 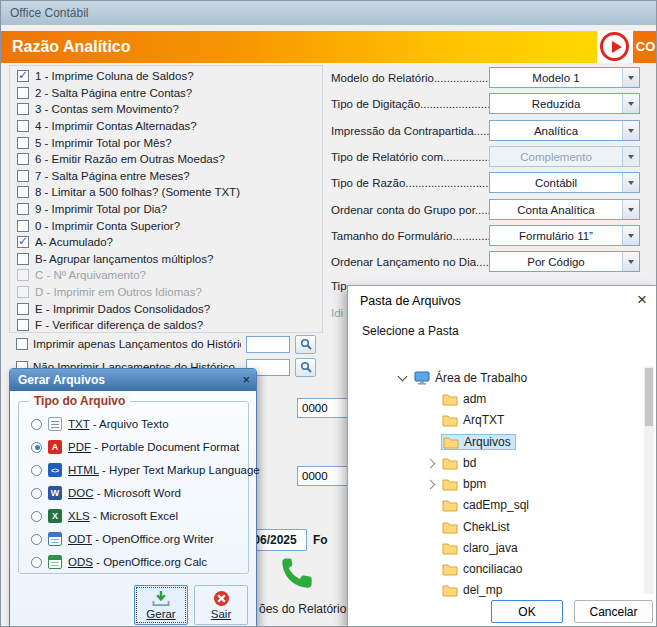 I want to click on file-type-option-pdf: PDF - Portable Document Format, so click(x=134, y=447).